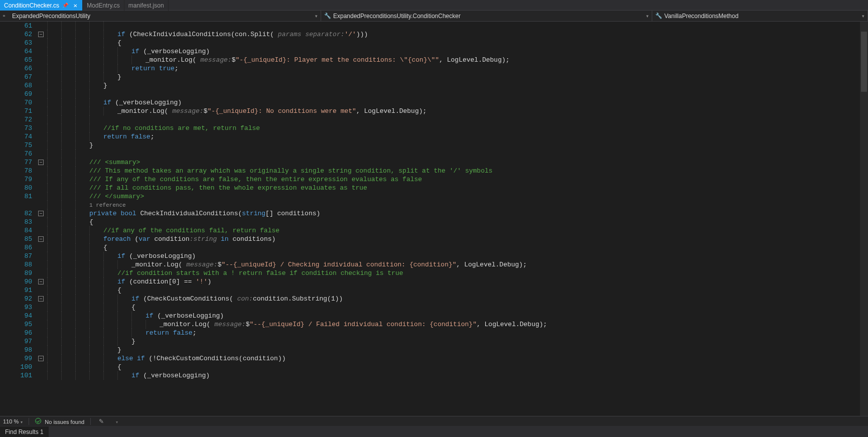  I want to click on line-number-gutter: 6162636465666768697071727374757677787980…, so click(19, 202).